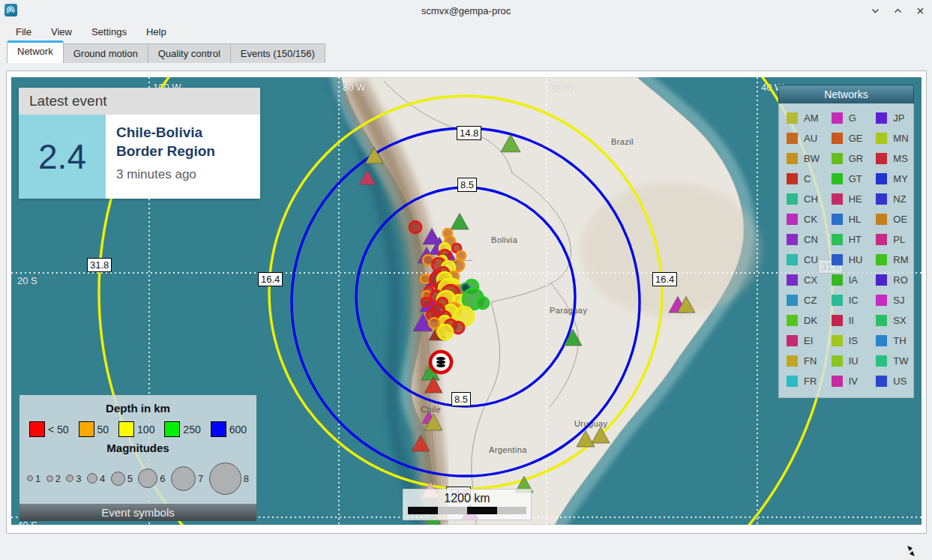 This screenshot has height=560, width=932. What do you see at coordinates (467, 505) in the screenshot?
I see `map-scalebar: 1200 km` at bounding box center [467, 505].